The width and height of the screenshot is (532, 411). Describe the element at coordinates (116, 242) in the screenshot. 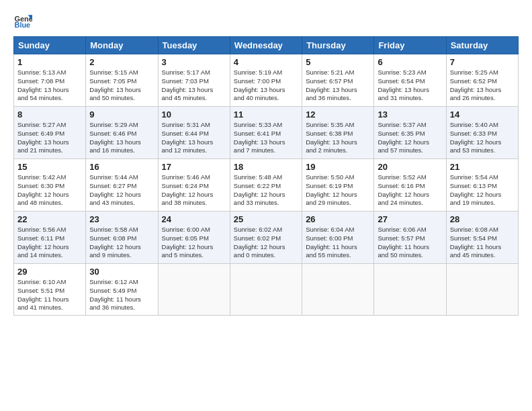

I see `day-info: Sunrise: 5:58 AMSunset: 6:08 PMDaylight:…` at that location.